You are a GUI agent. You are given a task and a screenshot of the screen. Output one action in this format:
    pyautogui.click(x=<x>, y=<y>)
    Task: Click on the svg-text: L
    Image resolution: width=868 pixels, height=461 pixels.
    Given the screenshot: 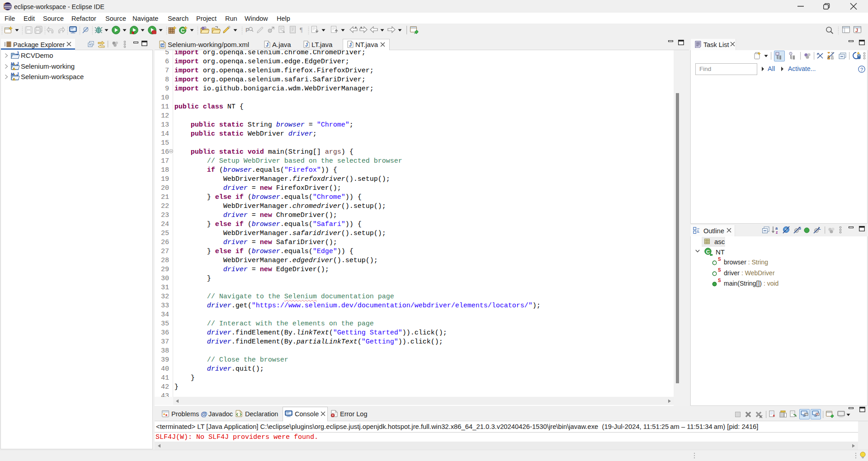 What is the action you would take?
    pyautogui.click(x=820, y=228)
    